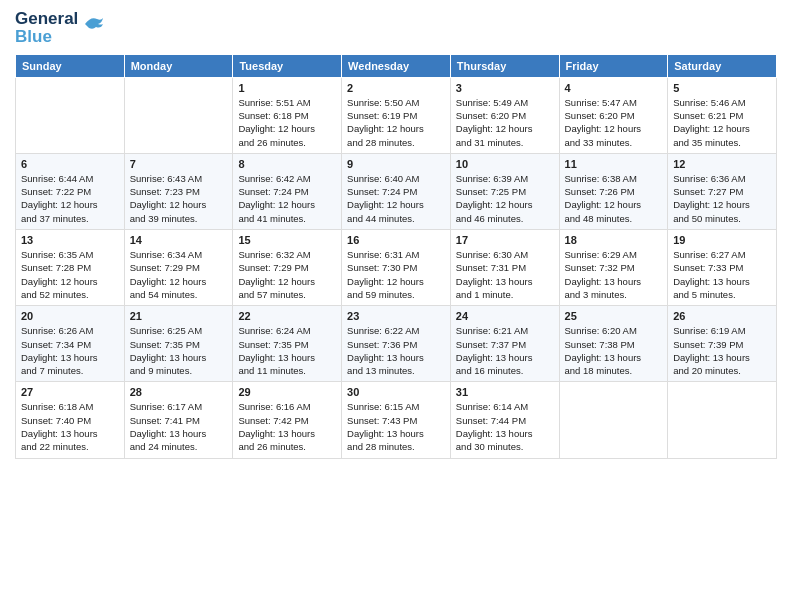 The width and height of the screenshot is (792, 612). Describe the element at coordinates (287, 116) in the screenshot. I see `cell-content-line: Sunset: 6:18 PM` at that location.